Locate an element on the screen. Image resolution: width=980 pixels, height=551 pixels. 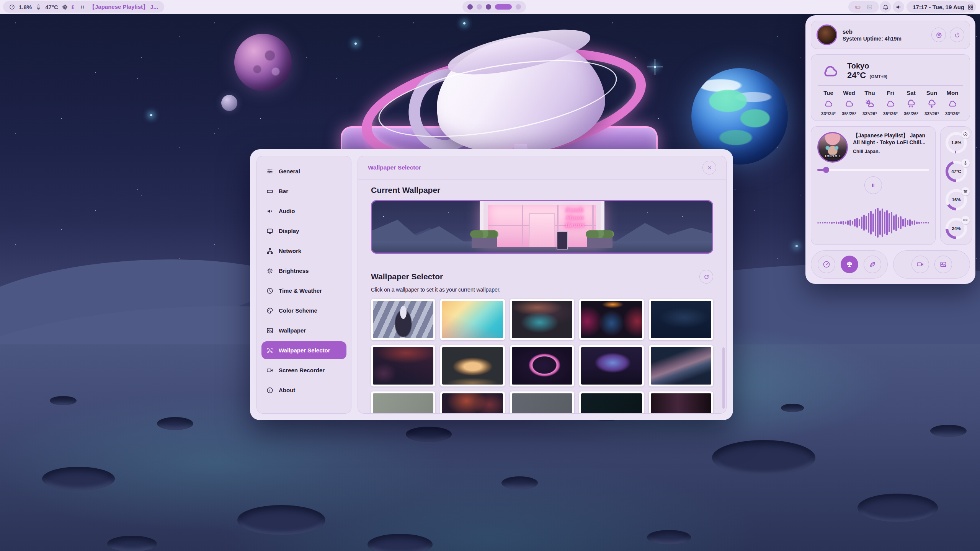
tray-picture-icon is located at coordinates (870, 7).